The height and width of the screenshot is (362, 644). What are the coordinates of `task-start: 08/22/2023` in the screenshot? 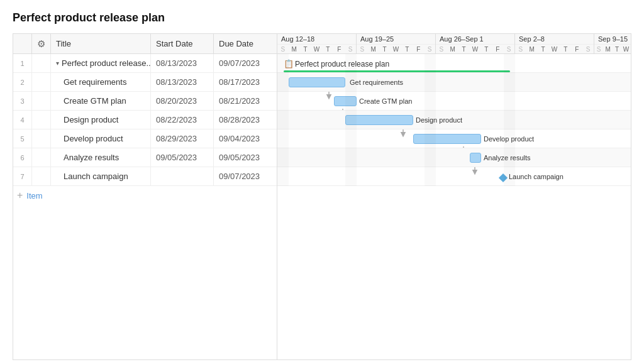 It's located at (182, 119).